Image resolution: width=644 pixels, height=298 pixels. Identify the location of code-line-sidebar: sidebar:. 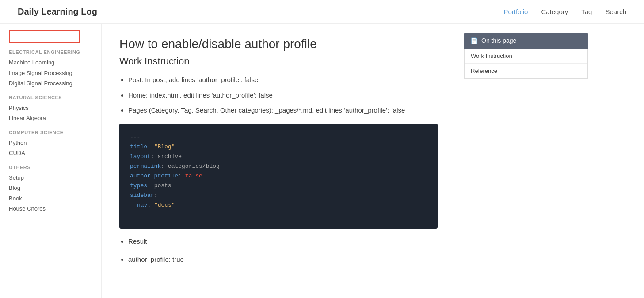
(278, 196).